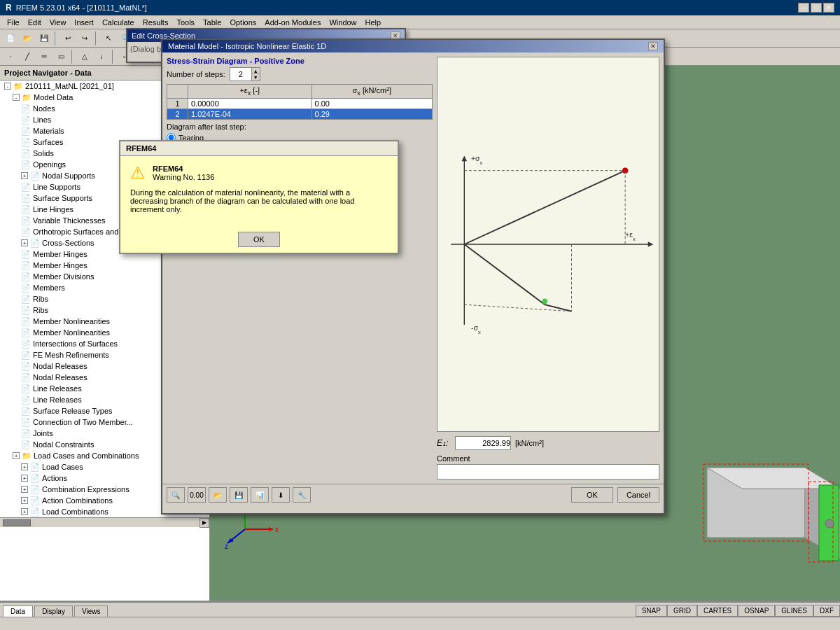 The width and height of the screenshot is (840, 630). What do you see at coordinates (26, 108) in the screenshot?
I see `nodes-icon: 📄` at bounding box center [26, 108].